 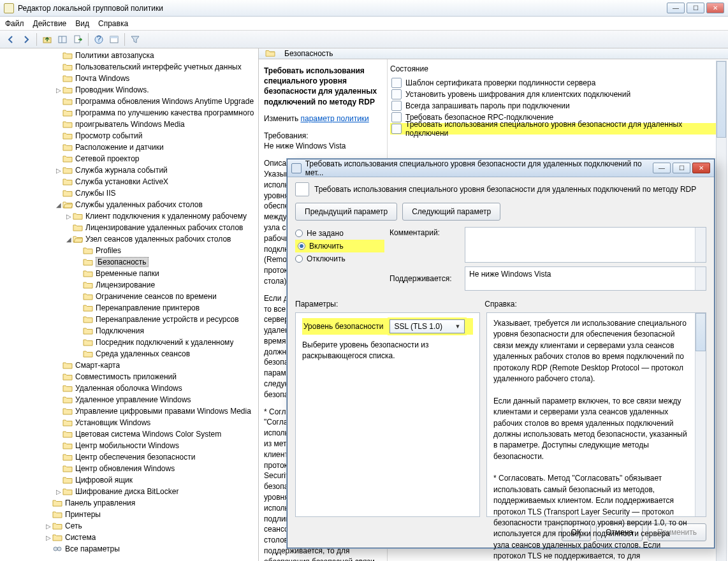 I want to click on tree-item: Среда удаленных сеансов, so click(x=131, y=354).